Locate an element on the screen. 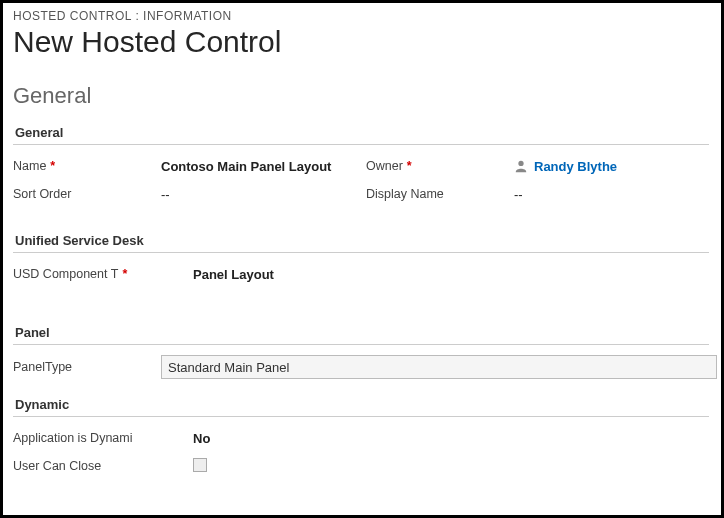 The image size is (724, 518). subsection-panel: Panel is located at coordinates (361, 332).